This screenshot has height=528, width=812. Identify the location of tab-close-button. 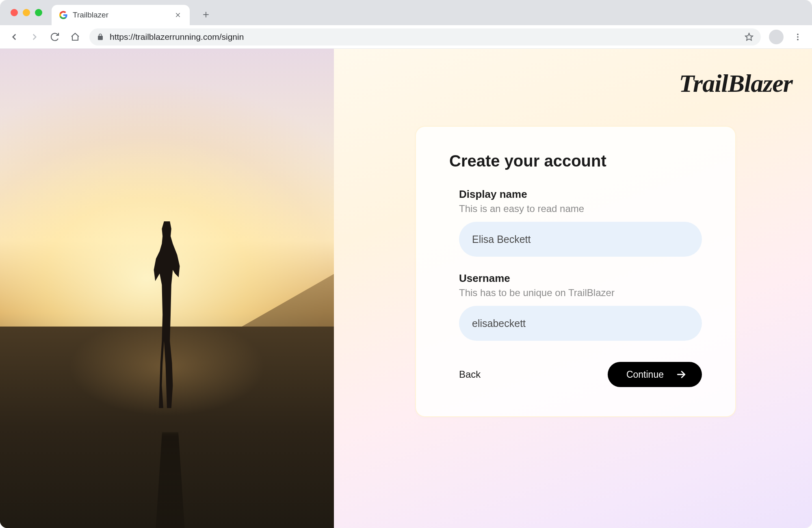
(178, 15).